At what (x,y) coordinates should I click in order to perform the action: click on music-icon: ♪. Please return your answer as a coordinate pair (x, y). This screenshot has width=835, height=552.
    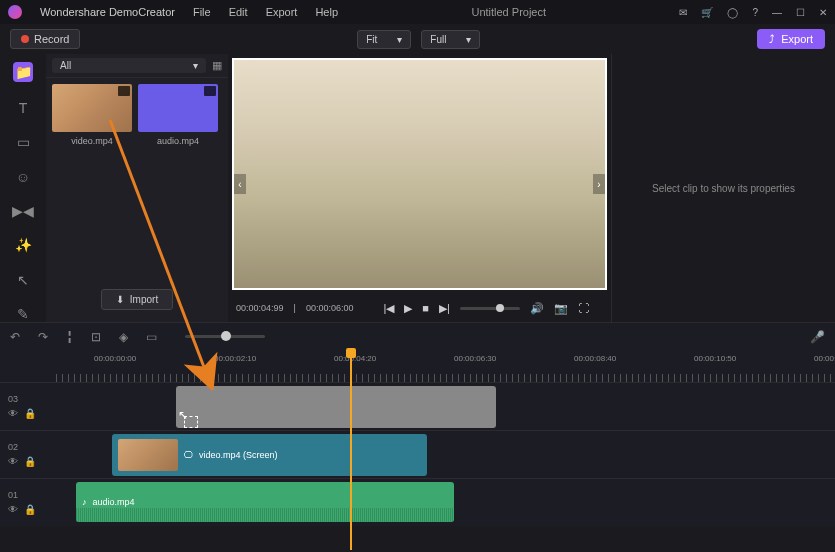
    Looking at the image, I should click on (84, 502).